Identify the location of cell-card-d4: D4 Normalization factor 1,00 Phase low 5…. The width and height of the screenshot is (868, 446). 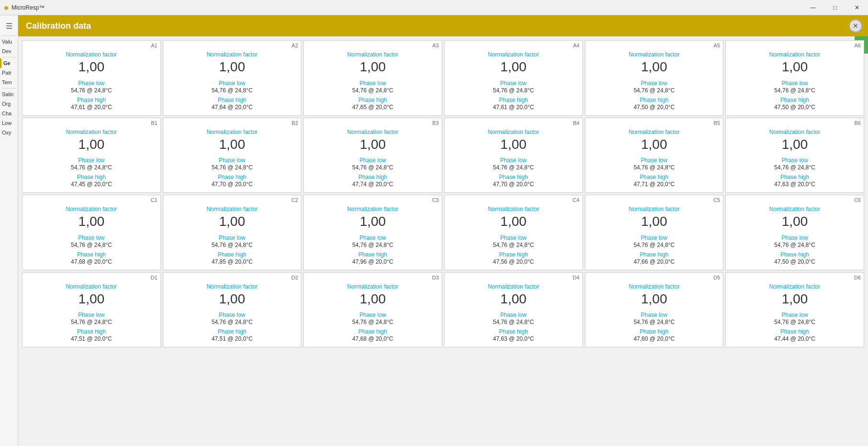
(514, 310).